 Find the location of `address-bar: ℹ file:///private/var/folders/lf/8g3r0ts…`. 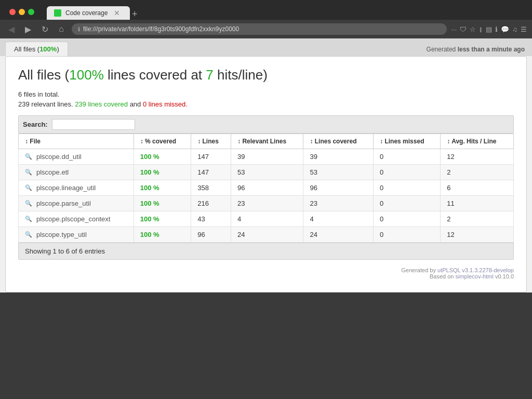

address-bar: ℹ file:///private/var/folders/lf/8g3r0ts… is located at coordinates (259, 29).